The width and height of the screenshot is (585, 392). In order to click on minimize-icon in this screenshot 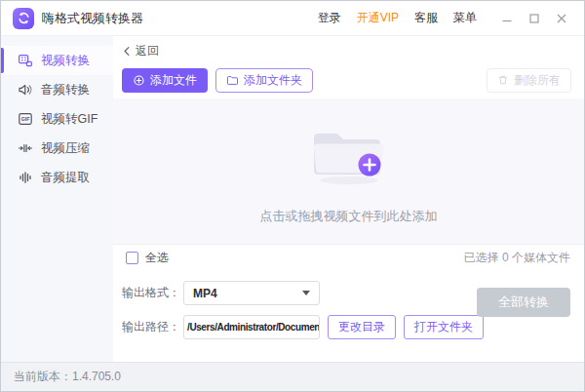, I will do `click(507, 19)`.